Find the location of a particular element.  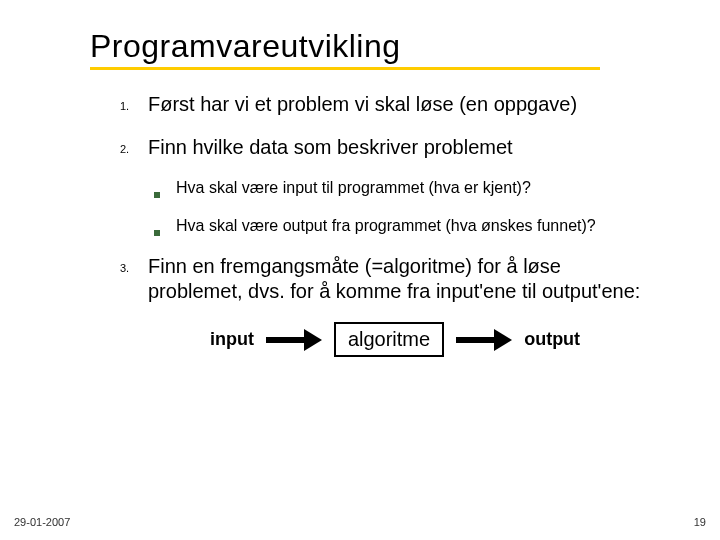

slide-footer: 29-01-2007 19 is located at coordinates (360, 522).